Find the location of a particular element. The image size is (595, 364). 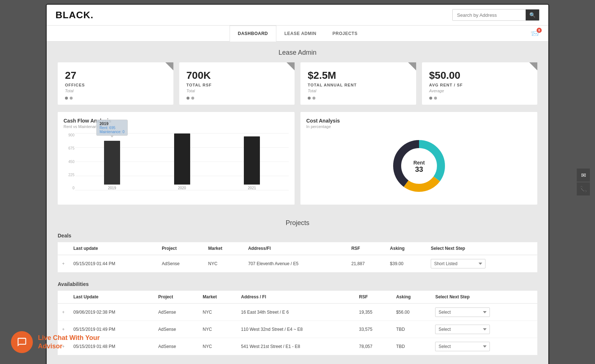

bar-group-2019: 2019 Rent: 695 Maintenance: 0 2019 is located at coordinates (112, 166).